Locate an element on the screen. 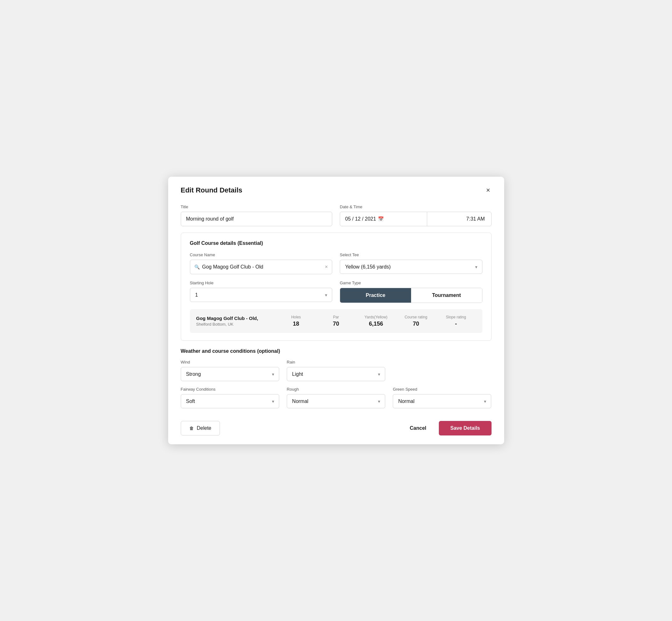  par-value: 70 is located at coordinates (336, 324).